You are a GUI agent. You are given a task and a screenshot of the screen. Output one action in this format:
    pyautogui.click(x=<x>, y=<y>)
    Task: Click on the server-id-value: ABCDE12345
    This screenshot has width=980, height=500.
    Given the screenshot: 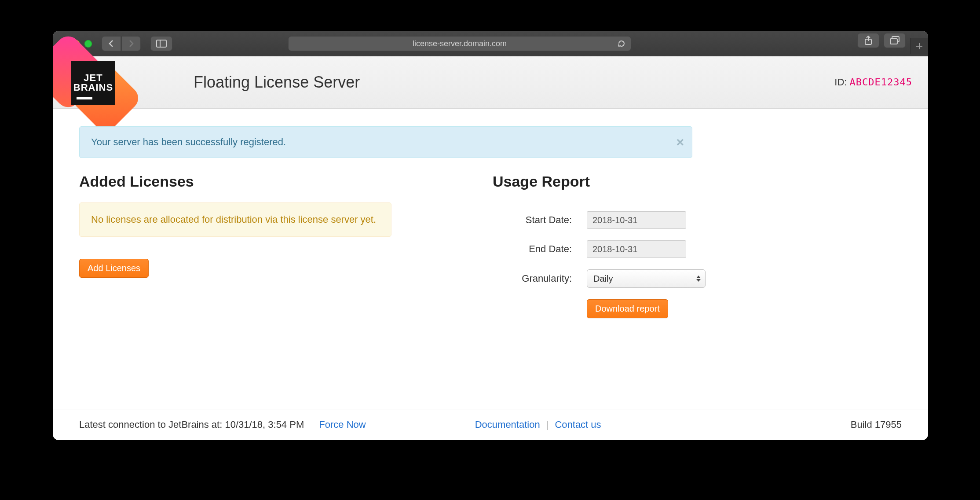 What is the action you would take?
    pyautogui.click(x=881, y=82)
    